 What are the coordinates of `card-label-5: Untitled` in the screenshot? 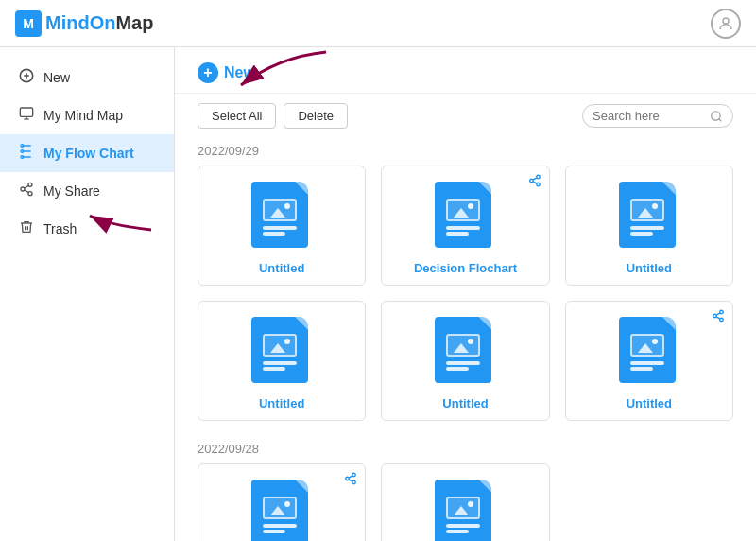 It's located at (465, 403).